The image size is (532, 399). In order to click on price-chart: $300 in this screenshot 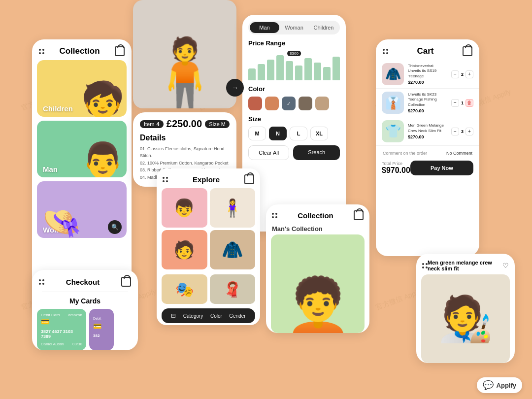, I will do `click(294, 66)`.